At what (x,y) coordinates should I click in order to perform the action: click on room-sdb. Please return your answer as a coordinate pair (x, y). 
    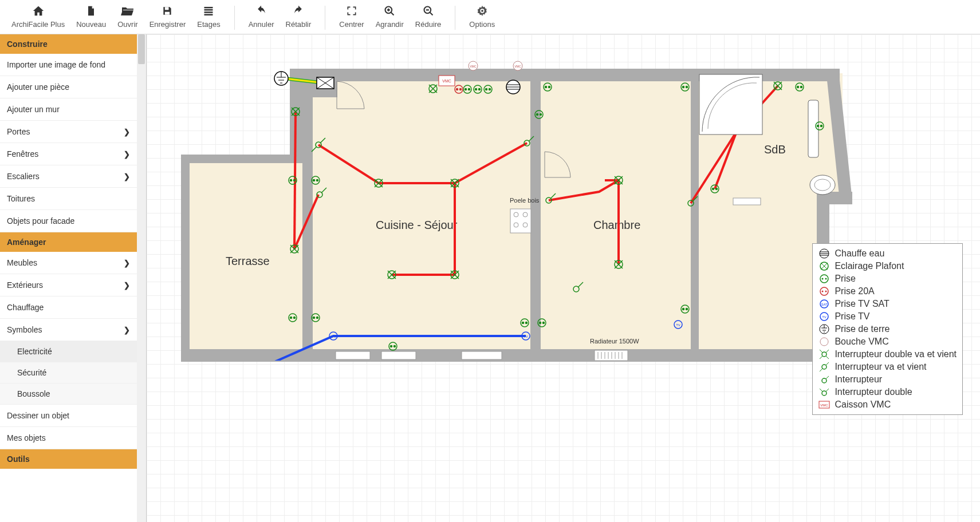
    Looking at the image, I should click on (770, 136).